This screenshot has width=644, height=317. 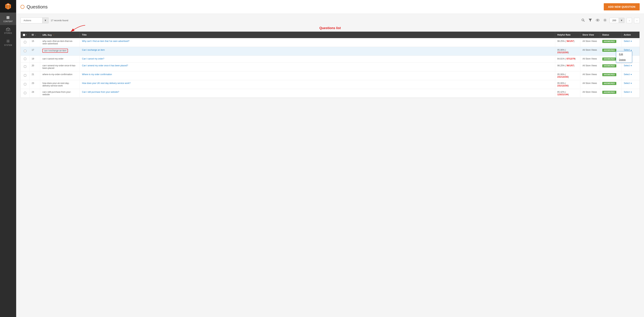 What do you see at coordinates (630, 20) in the screenshot?
I see `prev-page-button: ‹` at bounding box center [630, 20].